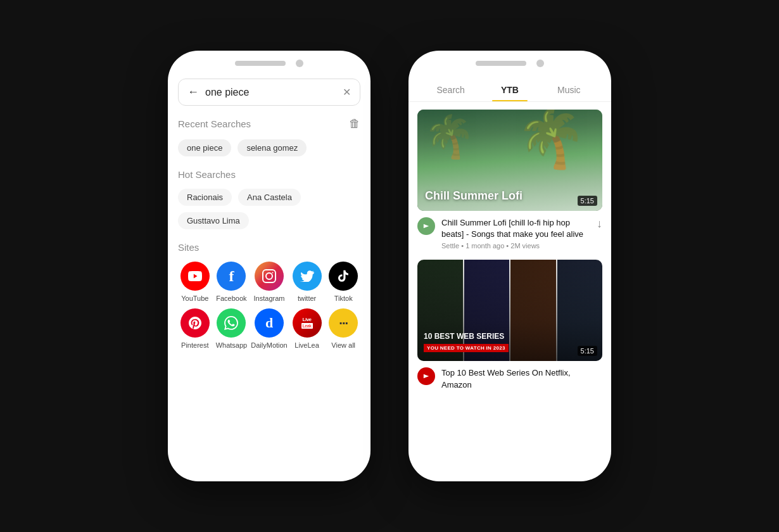 The image size is (779, 532). What do you see at coordinates (269, 282) in the screenshot?
I see `site-instagram: Instagram` at bounding box center [269, 282].